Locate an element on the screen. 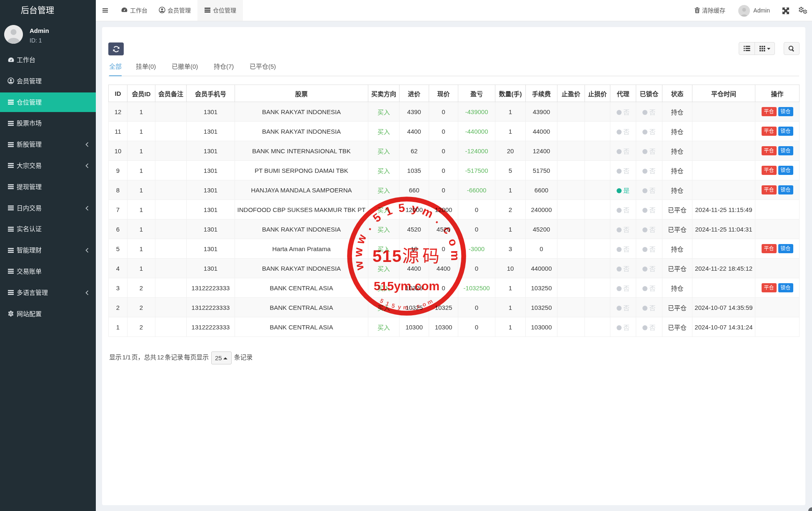 The width and height of the screenshot is (812, 511). svg-text: 515源码 is located at coordinates (406, 256).